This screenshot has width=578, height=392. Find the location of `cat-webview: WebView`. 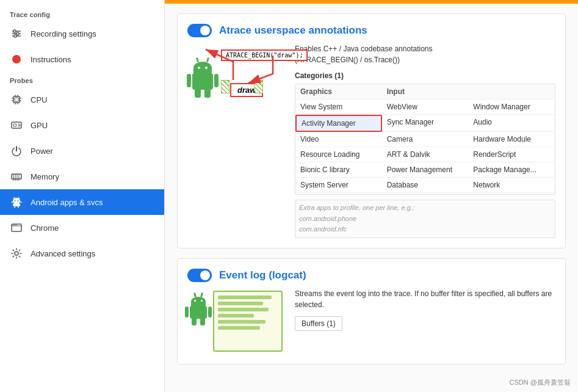

cat-webview: WebView is located at coordinates (425, 107).